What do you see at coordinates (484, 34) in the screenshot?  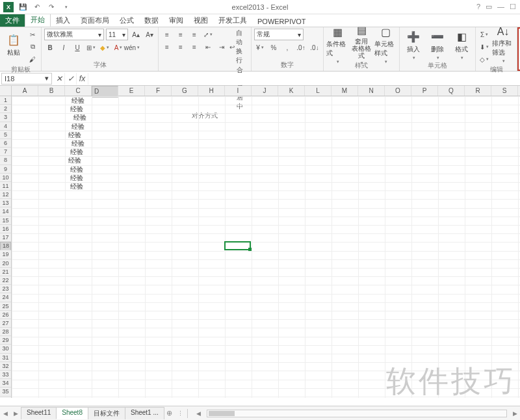 I see `autosum-icon: Σ` at bounding box center [484, 34].